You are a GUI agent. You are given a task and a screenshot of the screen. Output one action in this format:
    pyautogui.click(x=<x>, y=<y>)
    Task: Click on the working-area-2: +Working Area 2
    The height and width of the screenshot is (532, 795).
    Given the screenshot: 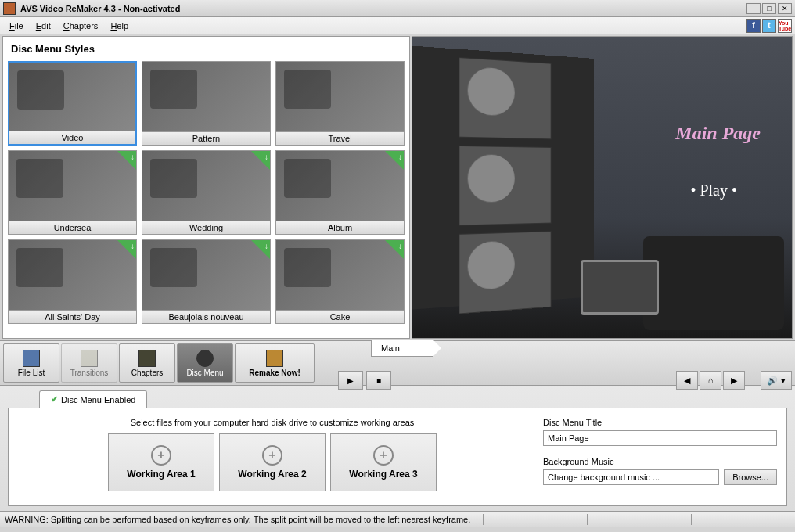 What is the action you would take?
    pyautogui.click(x=272, y=462)
    